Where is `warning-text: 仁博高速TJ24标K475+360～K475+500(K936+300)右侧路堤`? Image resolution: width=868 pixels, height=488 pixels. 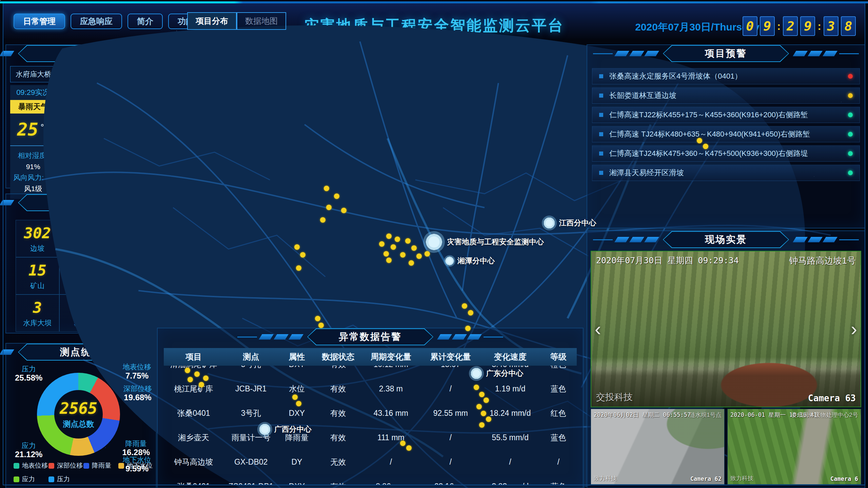
warning-text: 仁博高速TJ24标K475+360～K475+500(K936+300)右侧路堤 is located at coordinates (726, 154).